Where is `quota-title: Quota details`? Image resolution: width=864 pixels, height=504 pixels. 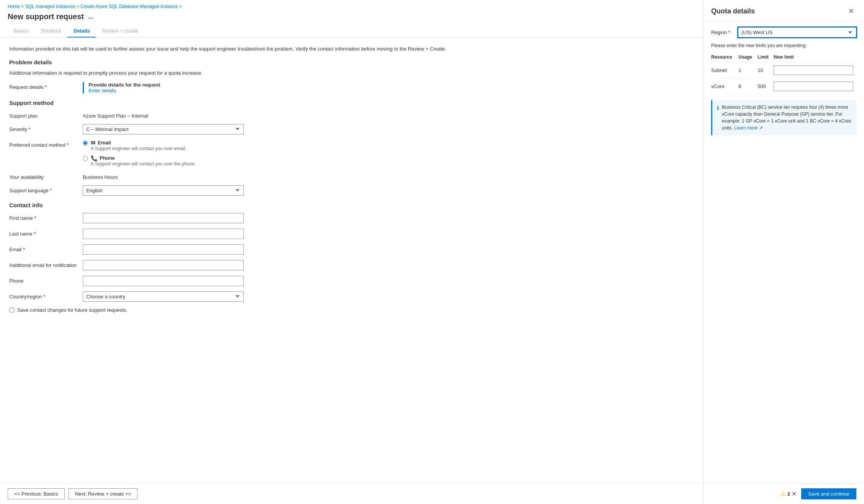 quota-title: Quota details is located at coordinates (733, 11).